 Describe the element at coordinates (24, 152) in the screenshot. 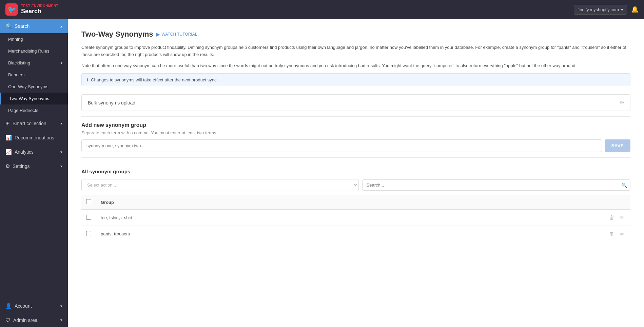

I see `sidebar-analytics-label: Analytics` at that location.